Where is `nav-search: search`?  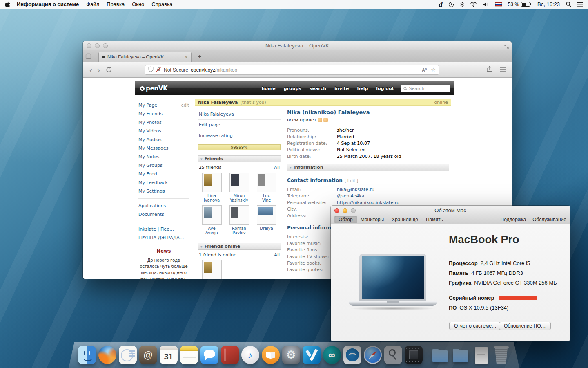
nav-search: search is located at coordinates (318, 88).